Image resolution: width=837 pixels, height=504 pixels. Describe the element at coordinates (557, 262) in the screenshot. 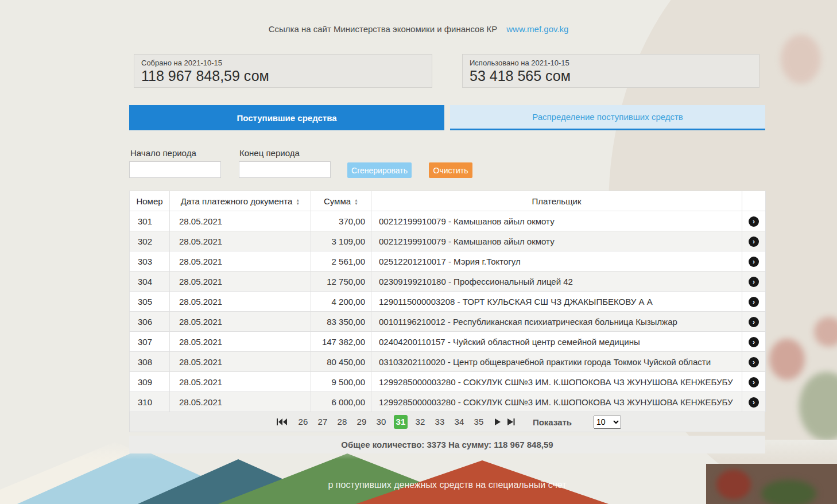

I see `cell-payer: 02512201210017 - Мэрия г.Токтогул` at that location.